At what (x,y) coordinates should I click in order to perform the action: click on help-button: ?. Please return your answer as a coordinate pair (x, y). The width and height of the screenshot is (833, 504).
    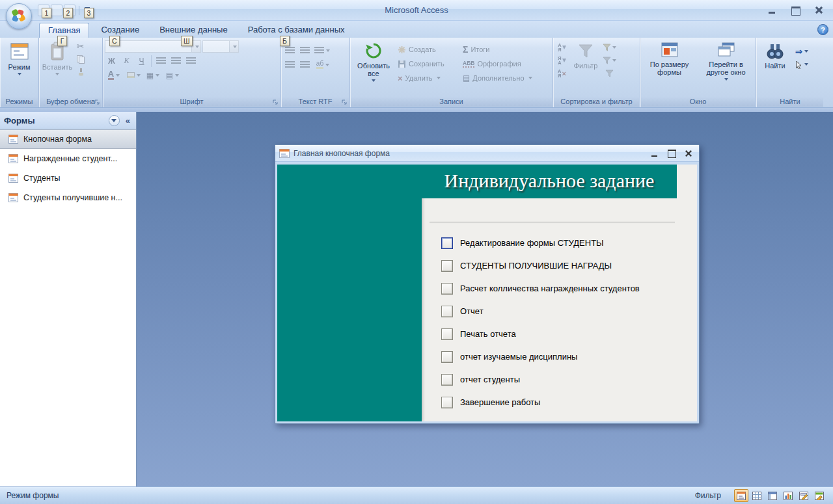
    Looking at the image, I should click on (823, 30).